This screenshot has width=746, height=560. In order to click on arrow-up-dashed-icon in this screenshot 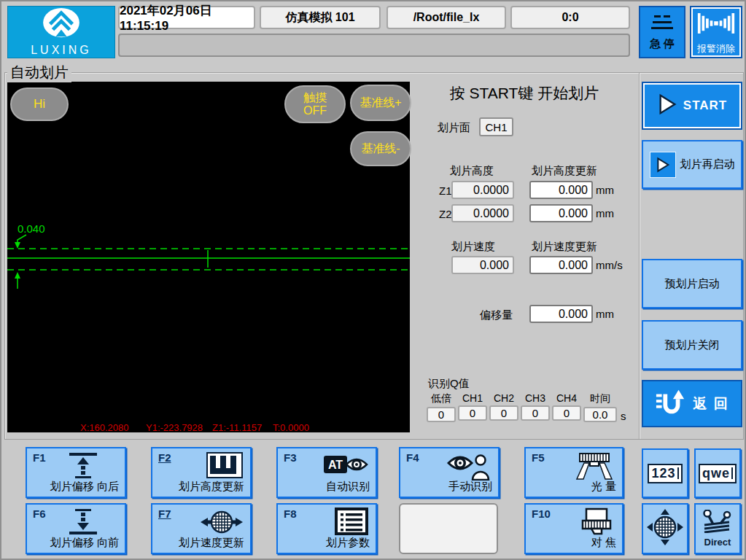, I will do `click(83, 467)`.